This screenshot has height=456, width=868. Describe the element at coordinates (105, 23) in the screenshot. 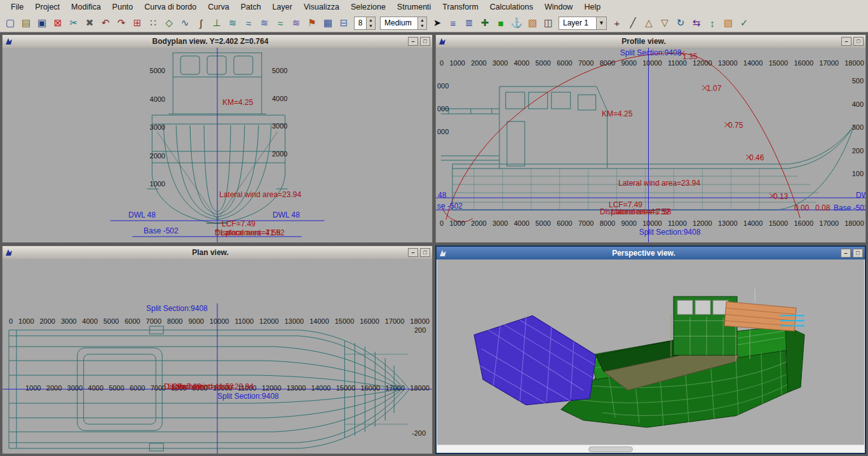

I see `undo-icon: ↶` at that location.